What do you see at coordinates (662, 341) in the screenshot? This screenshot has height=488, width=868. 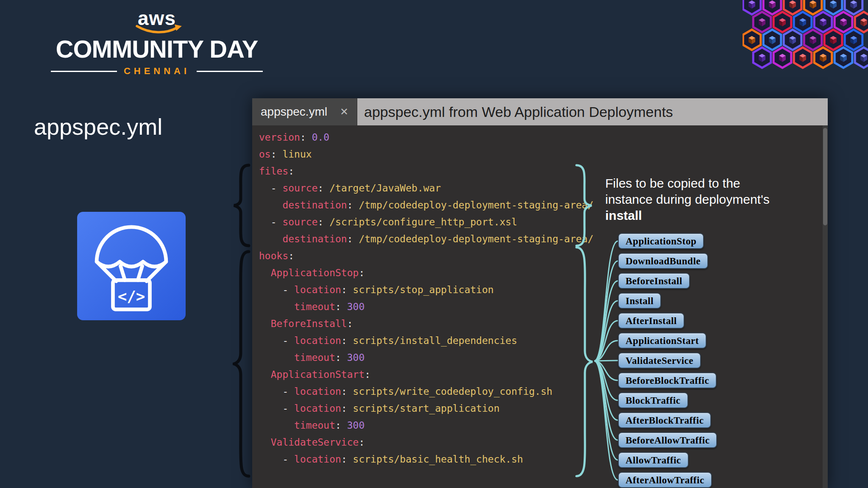 I see `hook-badge-applicationstart: ApplicationStart` at bounding box center [662, 341].